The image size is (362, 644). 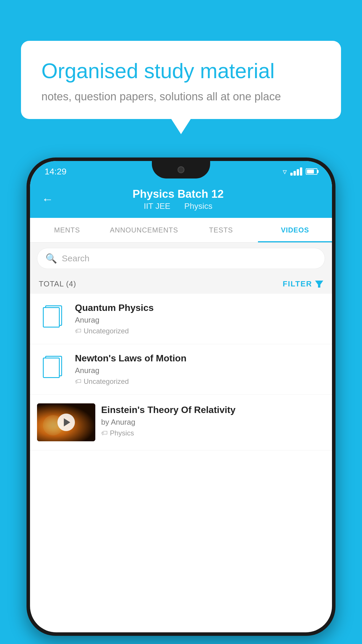 I want to click on total-count: TOTAL (4), so click(x=57, y=284).